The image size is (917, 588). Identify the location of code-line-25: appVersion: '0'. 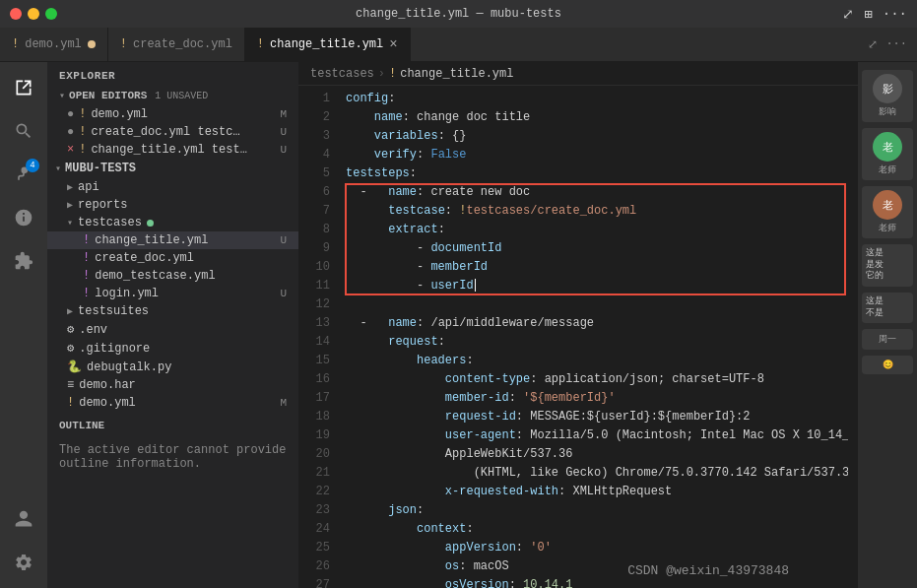
(597, 548).